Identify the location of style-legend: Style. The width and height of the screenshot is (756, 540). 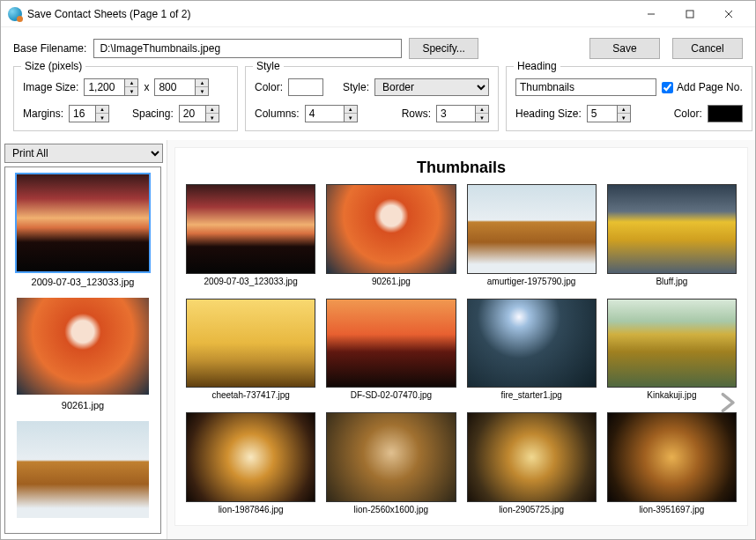
(268, 66).